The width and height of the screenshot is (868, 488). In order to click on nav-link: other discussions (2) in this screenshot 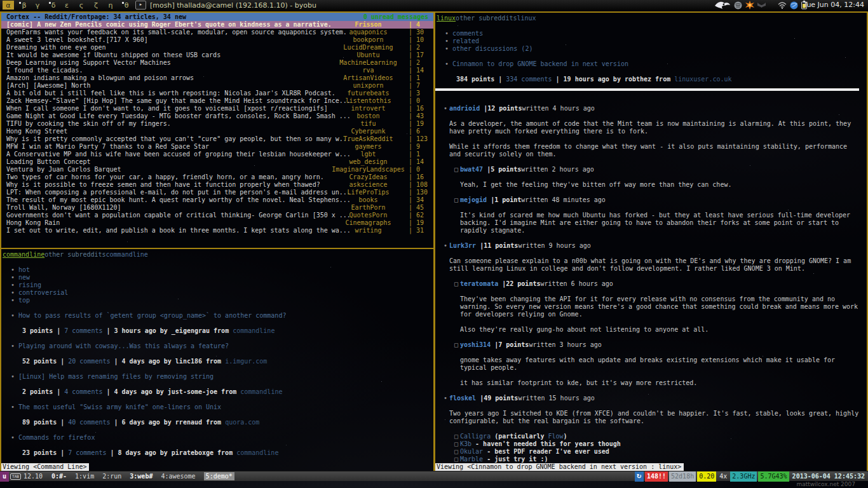, I will do `click(492, 48)`.